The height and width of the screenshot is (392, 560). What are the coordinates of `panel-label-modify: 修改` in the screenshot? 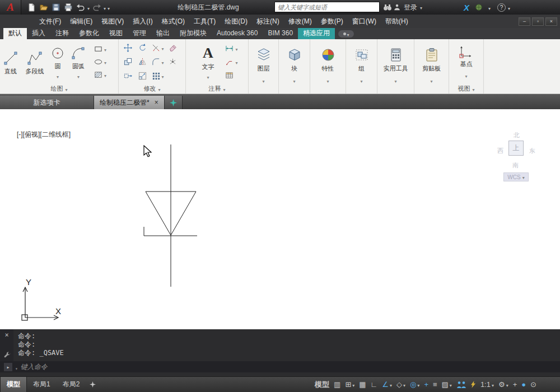 It's located at (152, 88).